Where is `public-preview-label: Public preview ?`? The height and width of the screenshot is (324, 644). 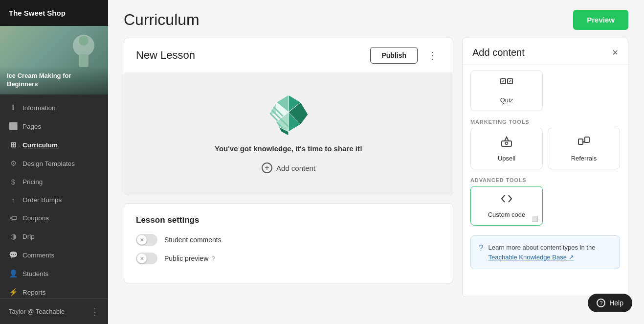 public-preview-label: Public preview ? is located at coordinates (190, 258).